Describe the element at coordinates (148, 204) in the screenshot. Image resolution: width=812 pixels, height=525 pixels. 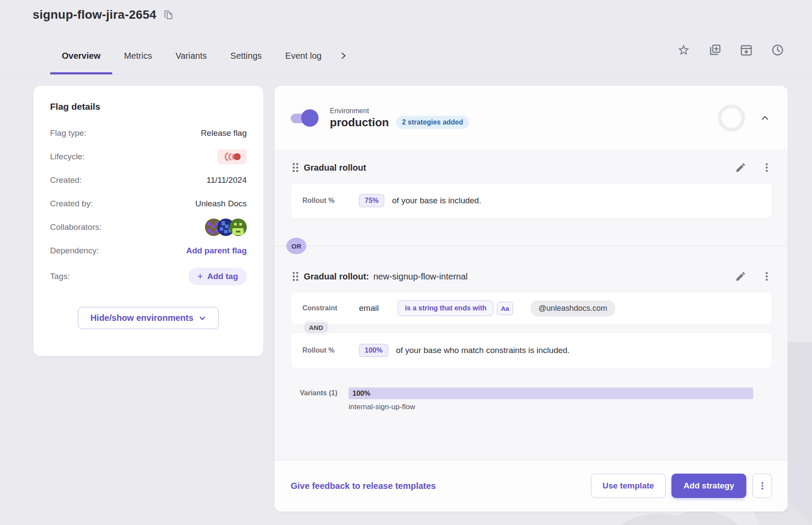
I see `created-by-row: Created by: Unleash Docs` at that location.